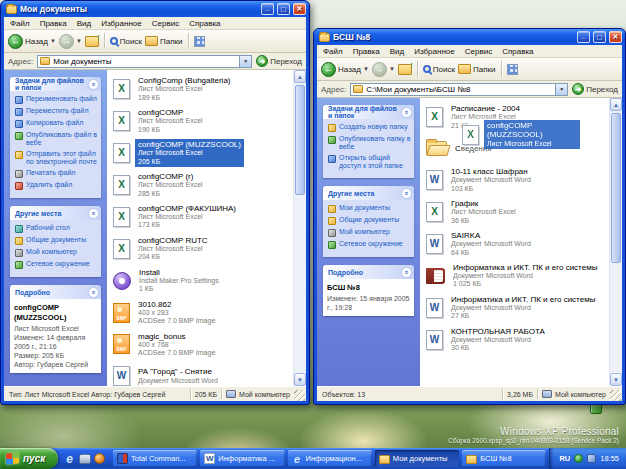 Image resolution: width=626 pixels, height=469 pixels. Describe the element at coordinates (417, 458) in the screenshot. I see `taskbar-button-my-documents: Мои документы` at that location.